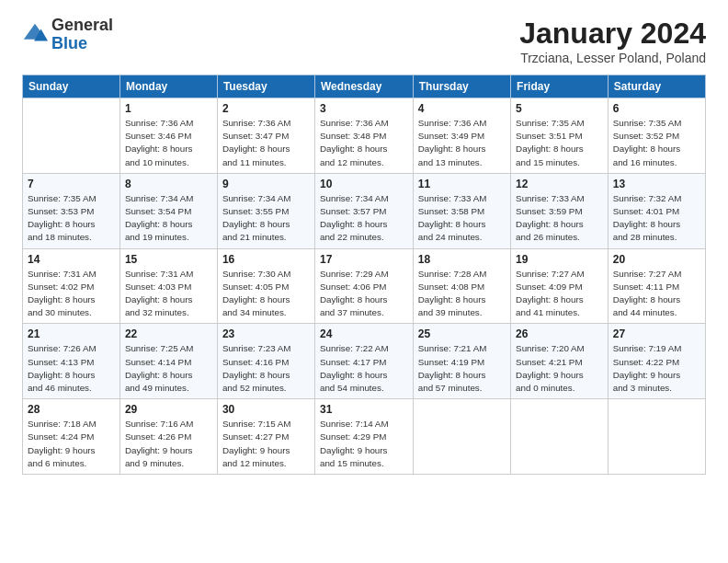  Describe the element at coordinates (72, 286) in the screenshot. I see `calendar-cell: 14Sunrise: 7:31 AM Sunset: 4:02 PM Dayli…` at that location.